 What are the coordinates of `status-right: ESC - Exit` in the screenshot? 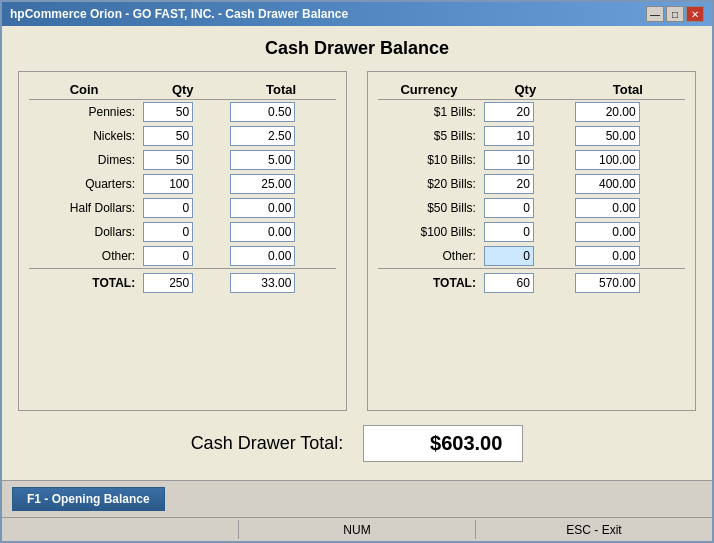 It's located at (594, 530).